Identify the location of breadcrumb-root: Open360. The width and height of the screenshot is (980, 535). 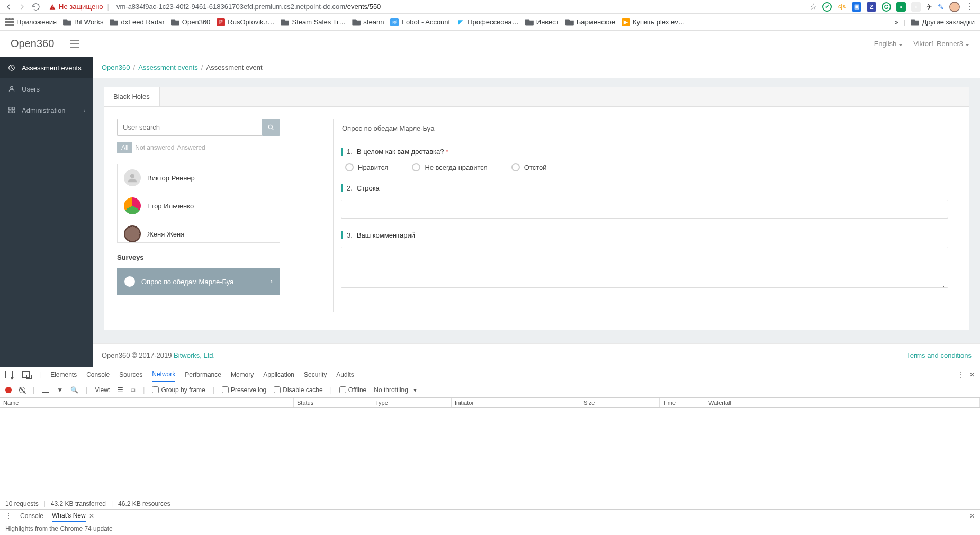
(116, 68).